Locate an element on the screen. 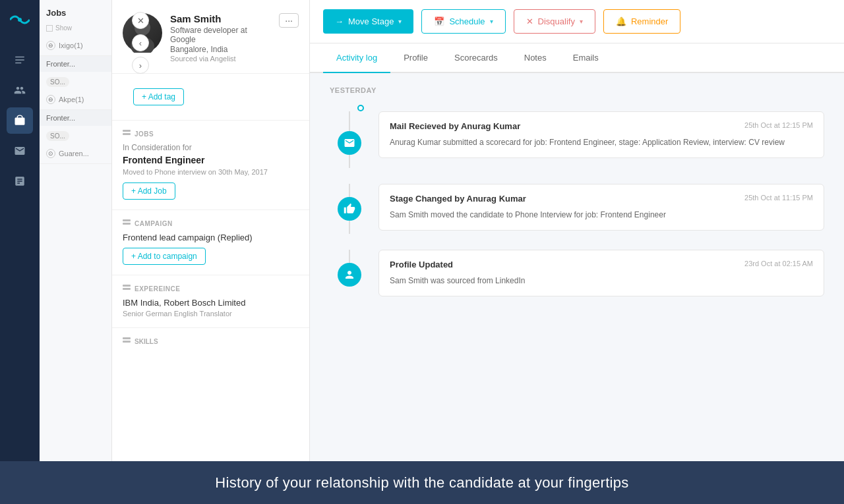 This screenshot has width=844, height=504. more-options-btn: ··· is located at coordinates (289, 20).